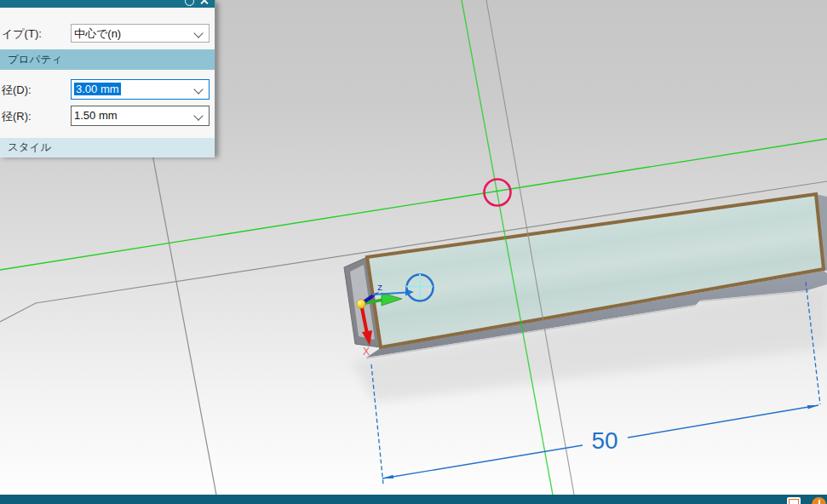  Describe the element at coordinates (107, 148) in the screenshot. I see `section-header-style: スタイル` at that location.